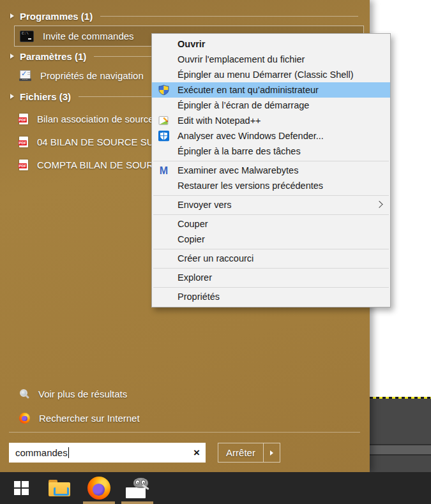 The height and width of the screenshot is (504, 431). What do you see at coordinates (400, 455) in the screenshot?
I see `divider` at bounding box center [400, 455].